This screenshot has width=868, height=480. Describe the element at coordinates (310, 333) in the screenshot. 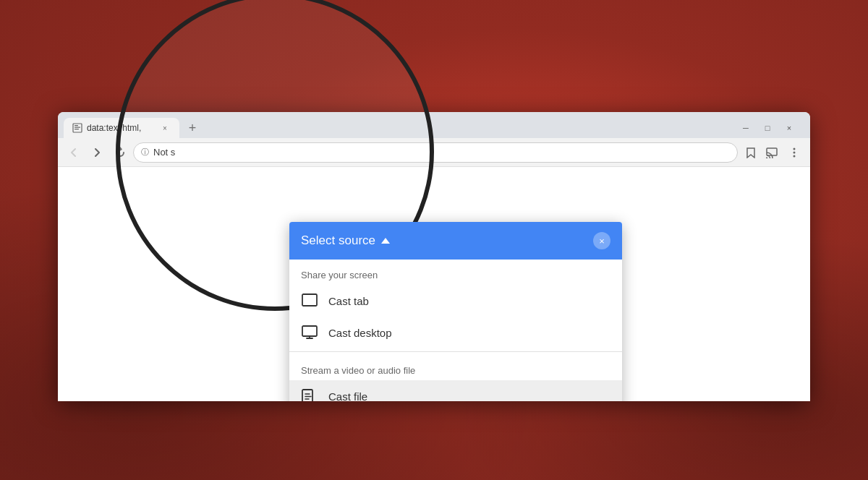

I see `cast-desktop-icon` at that location.